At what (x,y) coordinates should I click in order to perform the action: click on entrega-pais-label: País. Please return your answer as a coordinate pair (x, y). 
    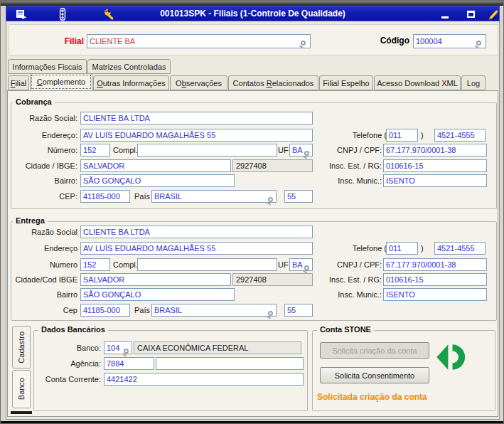
    Looking at the image, I should click on (142, 310).